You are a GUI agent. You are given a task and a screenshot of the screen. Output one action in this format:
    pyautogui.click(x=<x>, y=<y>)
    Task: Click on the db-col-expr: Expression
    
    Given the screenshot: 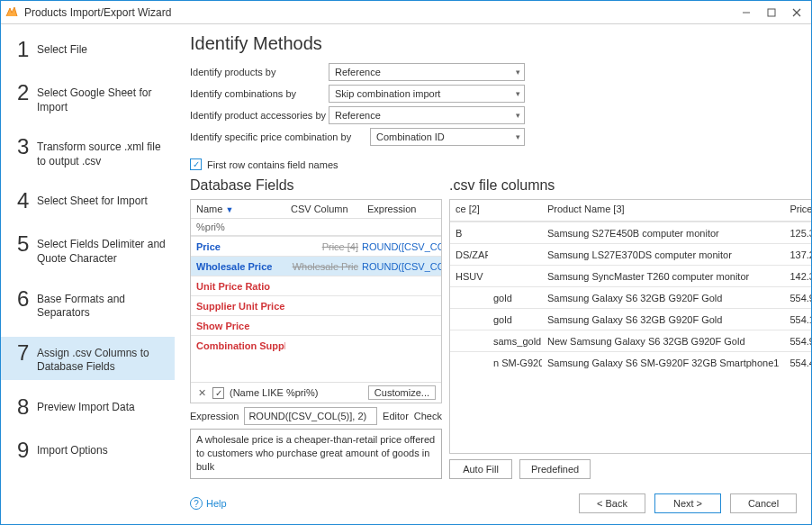 What is the action you would take?
    pyautogui.click(x=401, y=209)
    